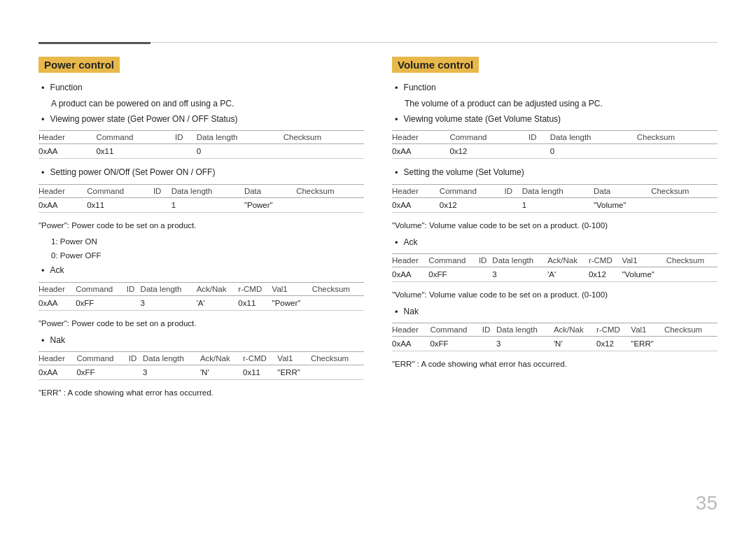 Image resolution: width=756 pixels, height=534 pixels. Describe the element at coordinates (203, 340) in the screenshot. I see `nak-bullet: • Nak` at that location.